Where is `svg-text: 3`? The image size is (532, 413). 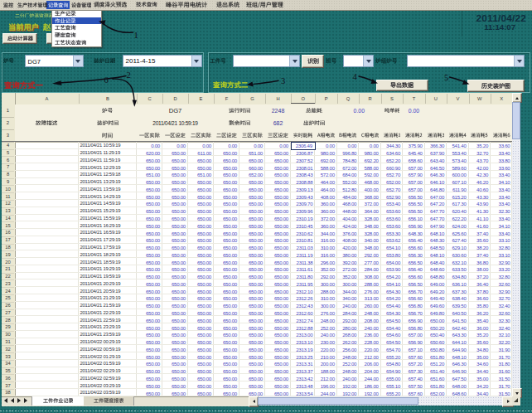 svg-text: 3 is located at coordinates (283, 81).